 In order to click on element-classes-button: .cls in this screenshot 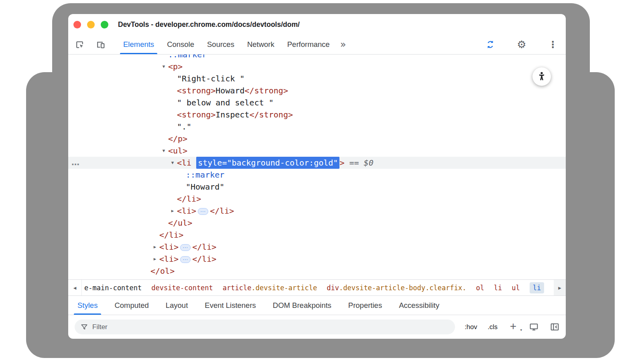, I will do `click(493, 327)`.